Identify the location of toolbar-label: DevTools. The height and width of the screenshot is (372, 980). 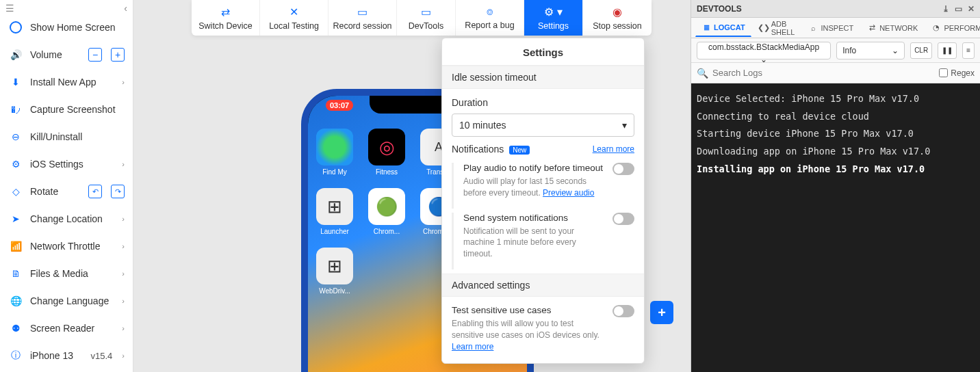
(426, 26).